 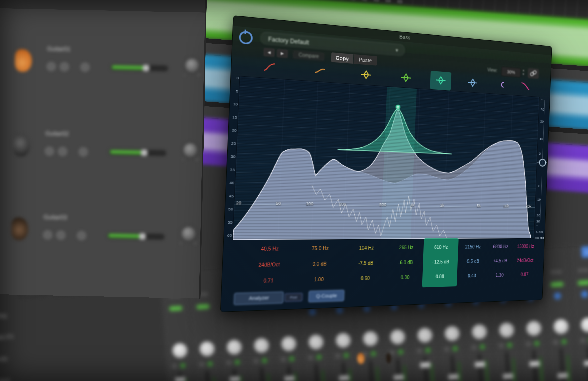 I want to click on band-3-readout: 104 Hz-7.5 dB0.60, so click(x=366, y=264).